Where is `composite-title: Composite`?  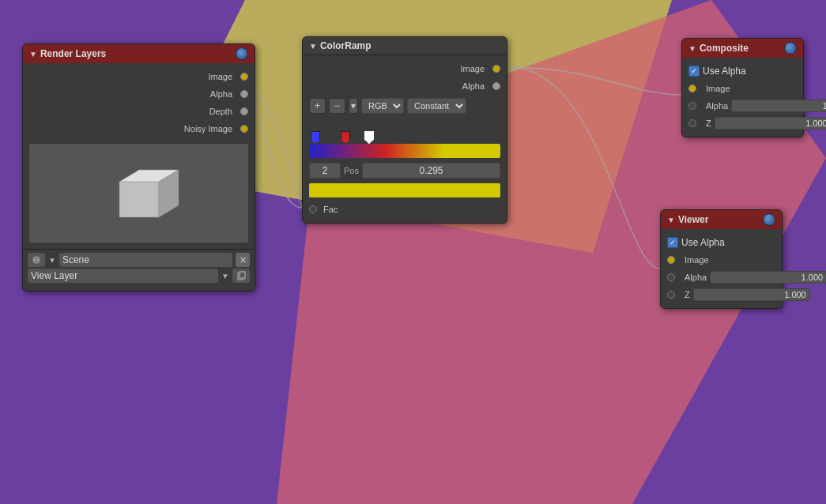 composite-title: Composite is located at coordinates (740, 48).